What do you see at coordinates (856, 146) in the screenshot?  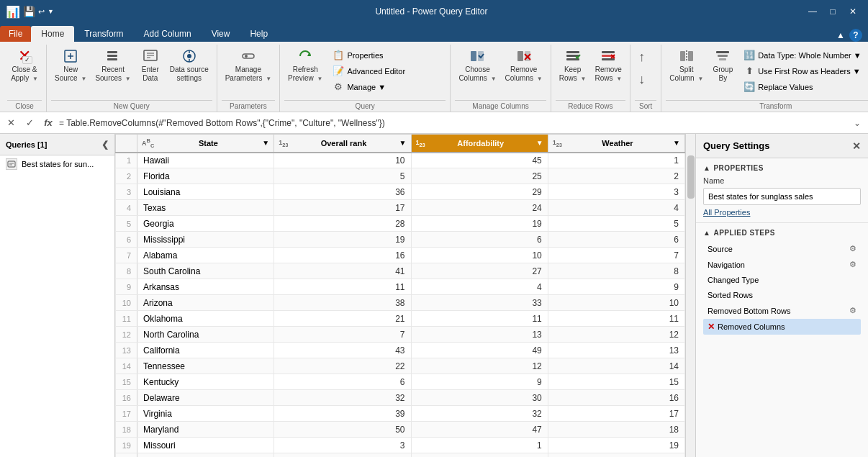 I see `query-settings-close-button: ✕` at bounding box center [856, 146].